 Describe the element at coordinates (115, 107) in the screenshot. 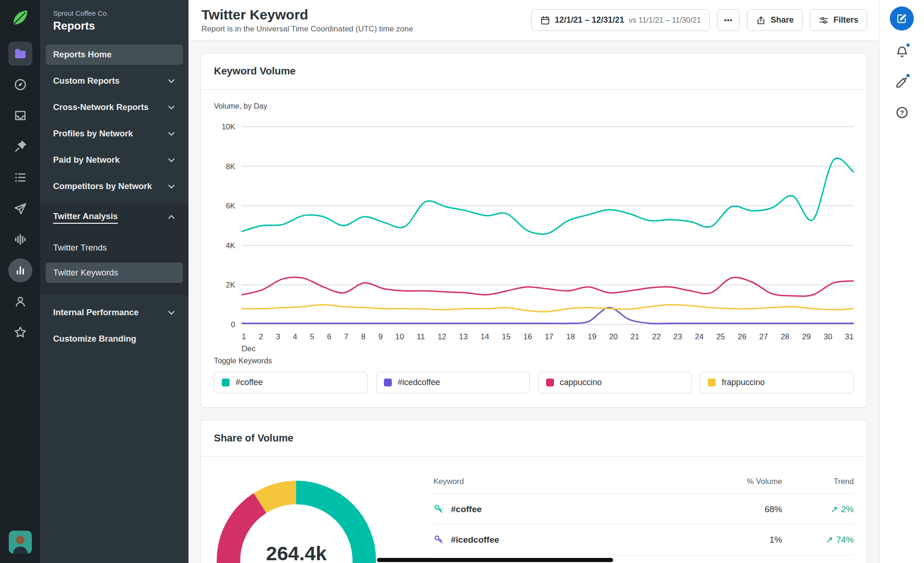

I see `sidebar-item-cross-network-reports: Cross-Network Reports` at that location.